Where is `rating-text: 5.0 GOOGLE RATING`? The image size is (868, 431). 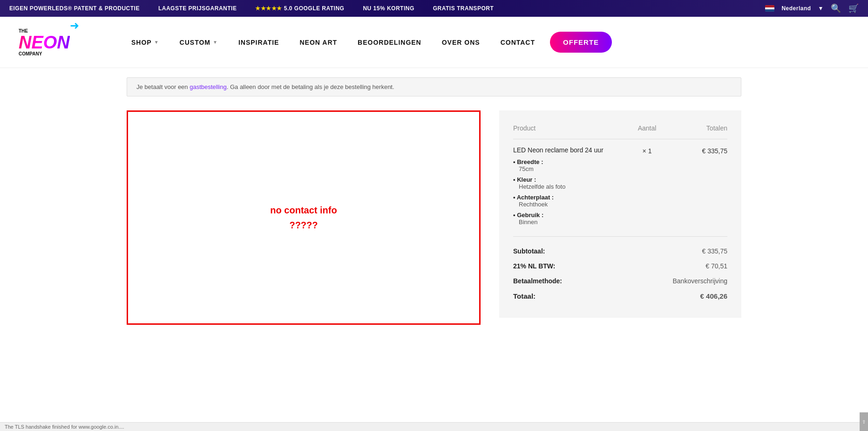 rating-text: 5.0 GOOGLE RATING is located at coordinates (314, 8).